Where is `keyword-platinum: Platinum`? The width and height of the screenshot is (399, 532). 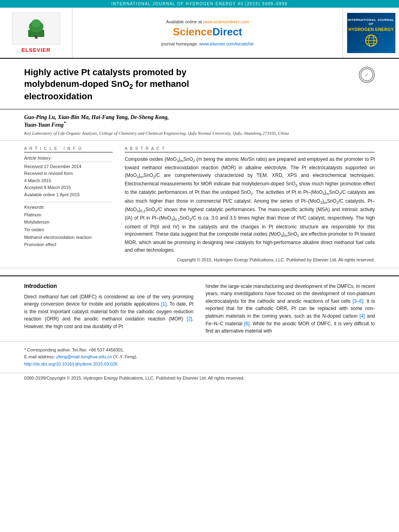
keyword-platinum: Platinum is located at coordinates (68, 215).